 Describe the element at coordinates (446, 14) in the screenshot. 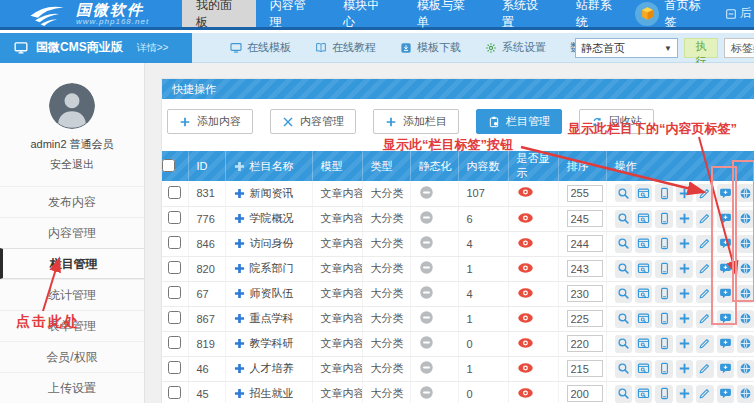

I see `tab-template-menu: 模板与菜单` at that location.